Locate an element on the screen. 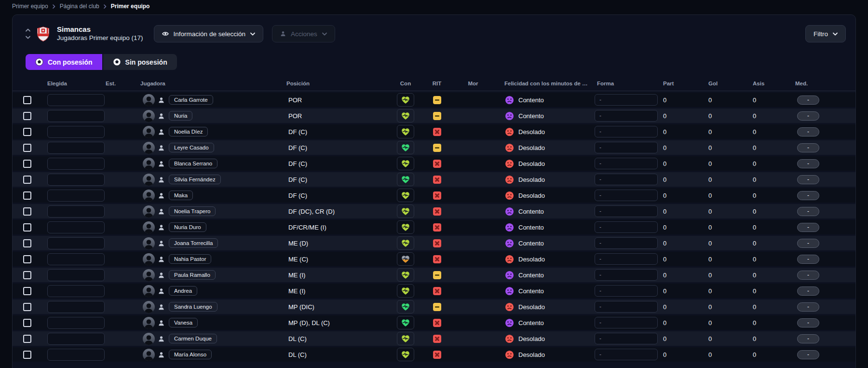  col-header-jugadora: Jugadora is located at coordinates (206, 83).